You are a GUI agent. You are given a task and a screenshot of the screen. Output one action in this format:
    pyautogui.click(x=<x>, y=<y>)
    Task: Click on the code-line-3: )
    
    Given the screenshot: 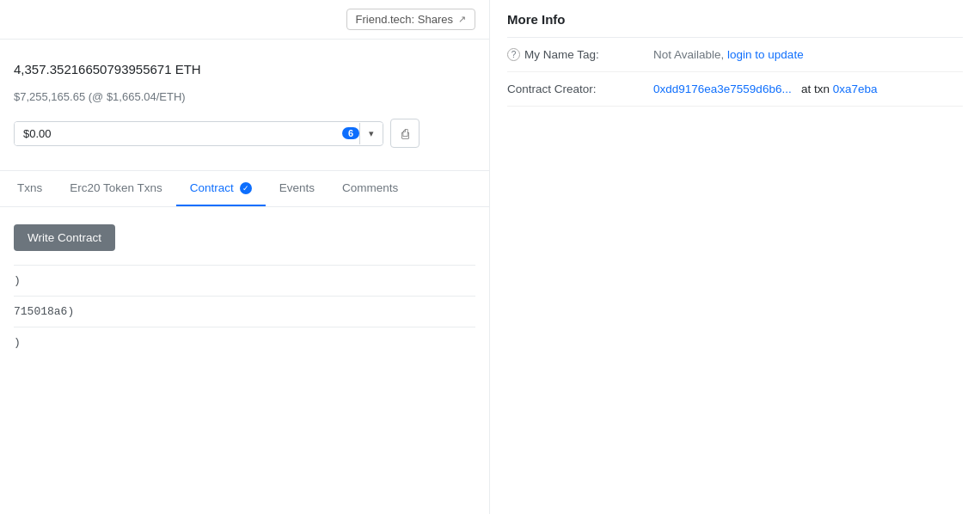 What is the action you would take?
    pyautogui.click(x=244, y=342)
    